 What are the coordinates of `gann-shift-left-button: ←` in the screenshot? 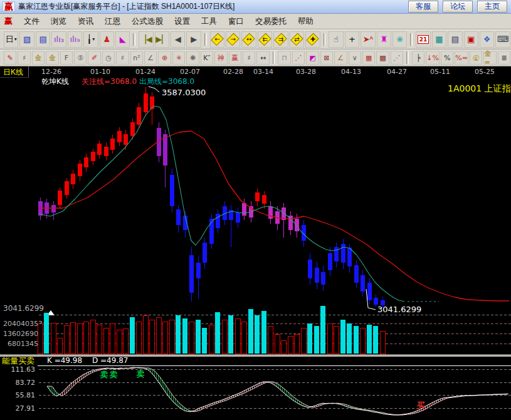 It's located at (217, 39).